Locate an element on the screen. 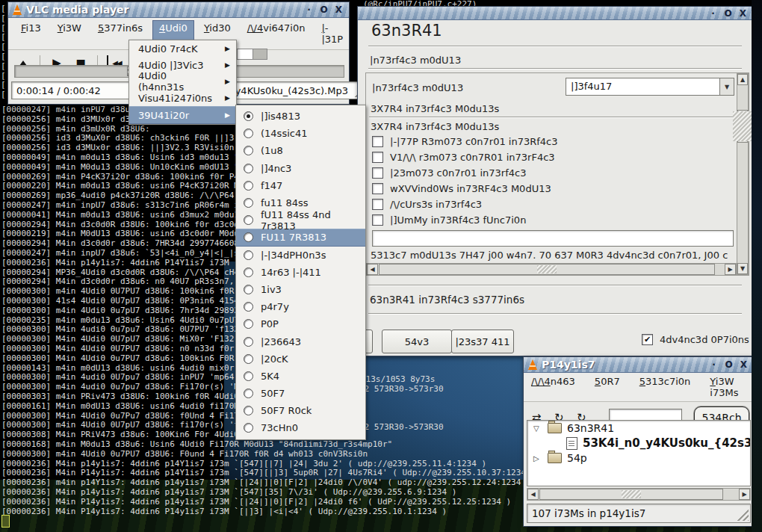  extra-modules-group-label: 3X7R4 in73rf4c3 M0du13s is located at coordinates (435, 127).